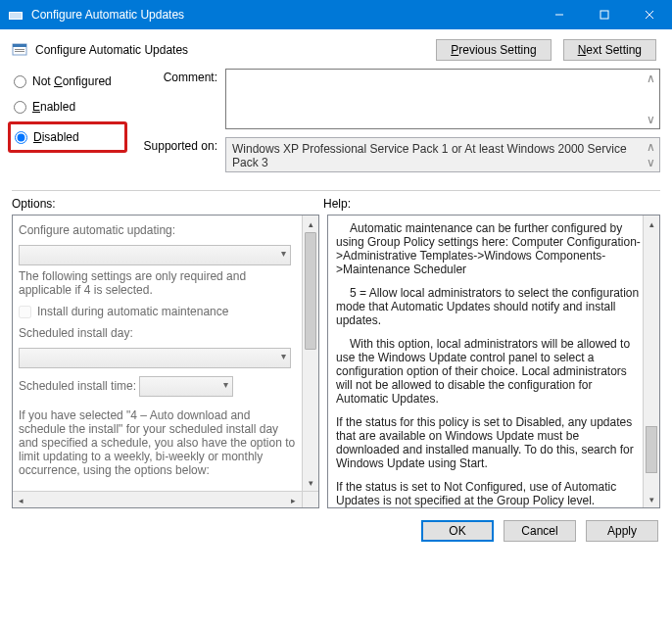  I want to click on divider, so click(336, 190).